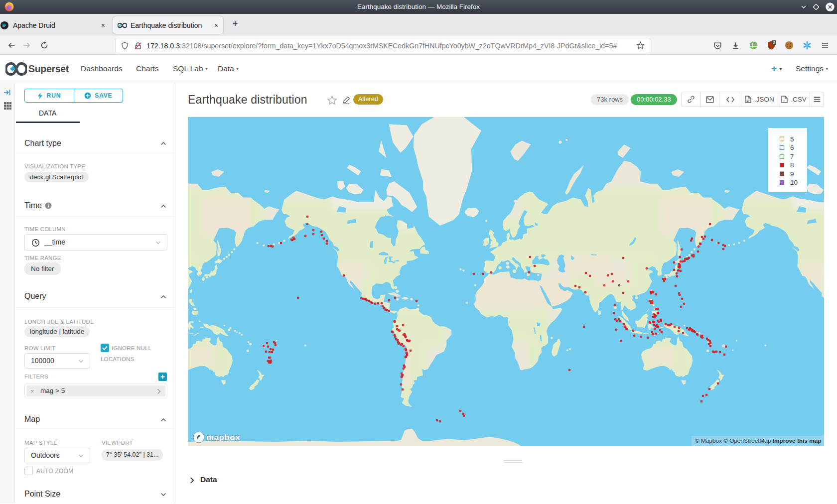 This screenshot has width=837, height=504. I want to click on svg-text: 8, so click(792, 165).